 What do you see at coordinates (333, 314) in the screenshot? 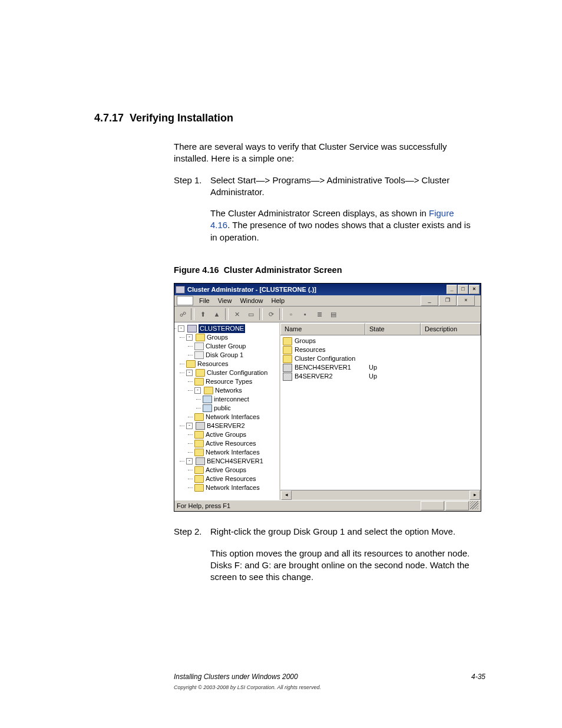
I see `toolbar-details-icon: ▤` at bounding box center [333, 314].